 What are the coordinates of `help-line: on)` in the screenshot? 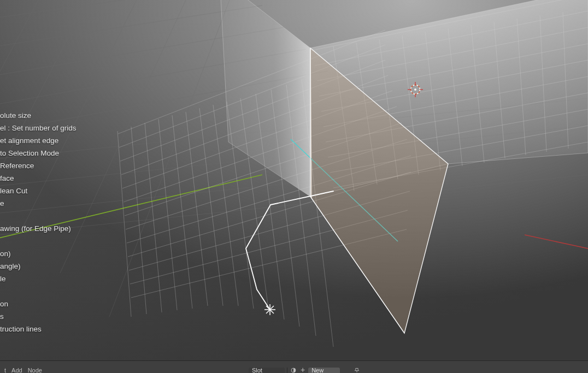 It's located at (38, 253).